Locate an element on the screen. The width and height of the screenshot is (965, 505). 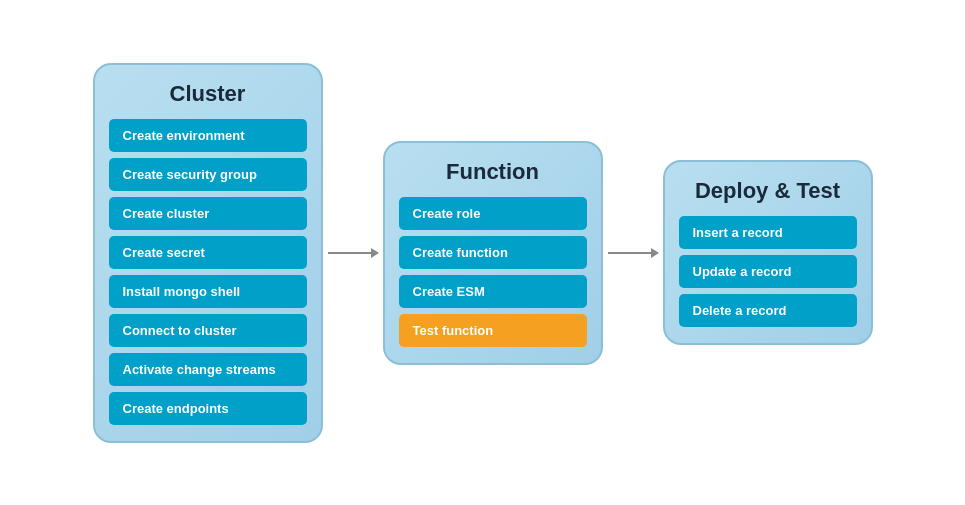
item-btn-deploy-2: Delete a record is located at coordinates (768, 310).